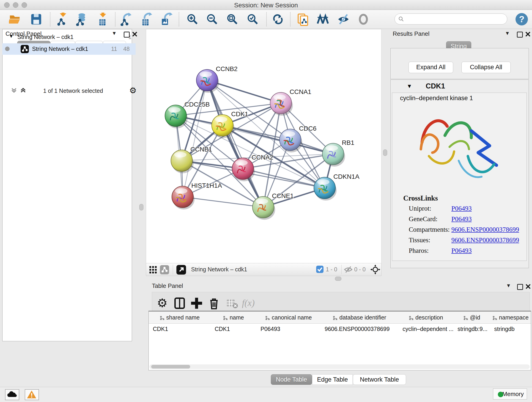  Describe the element at coordinates (331, 269) in the screenshot. I see `selected-count: 1 - 0` at that location.